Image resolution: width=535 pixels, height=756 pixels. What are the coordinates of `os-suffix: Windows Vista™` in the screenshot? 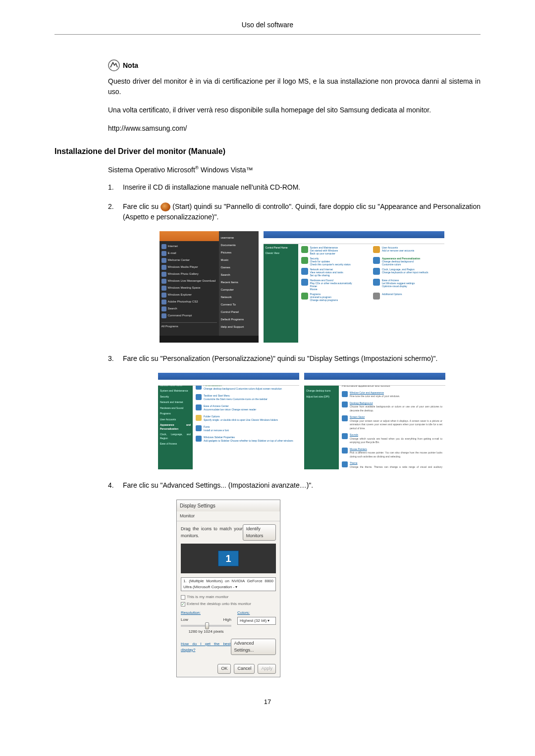 It's located at (226, 170).